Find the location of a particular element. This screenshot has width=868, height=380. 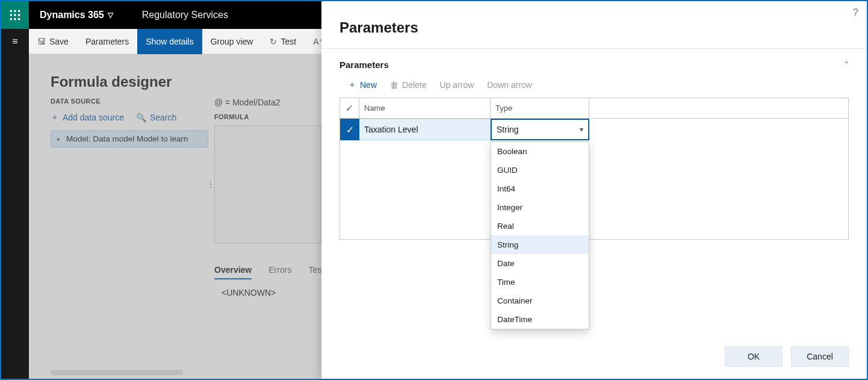

delete-parameter-button: 🗑 Delete is located at coordinates (408, 85).